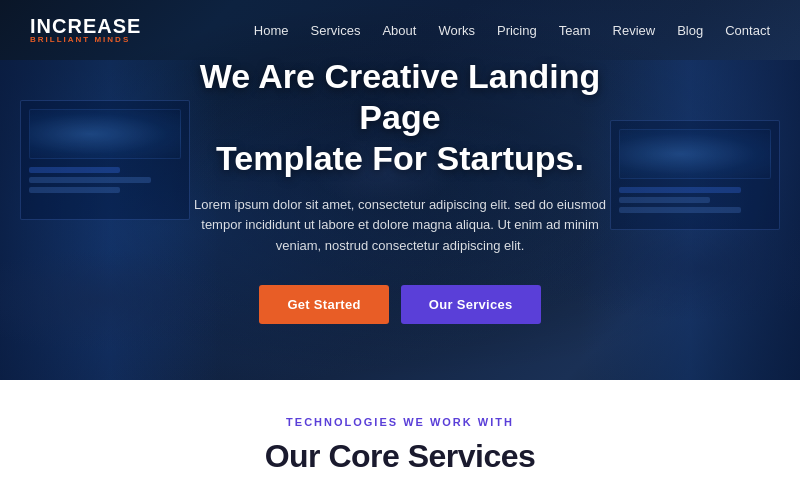 This screenshot has height=500, width=800. What do you see at coordinates (399, 30) in the screenshot?
I see `nav-item-about: About` at bounding box center [399, 30].